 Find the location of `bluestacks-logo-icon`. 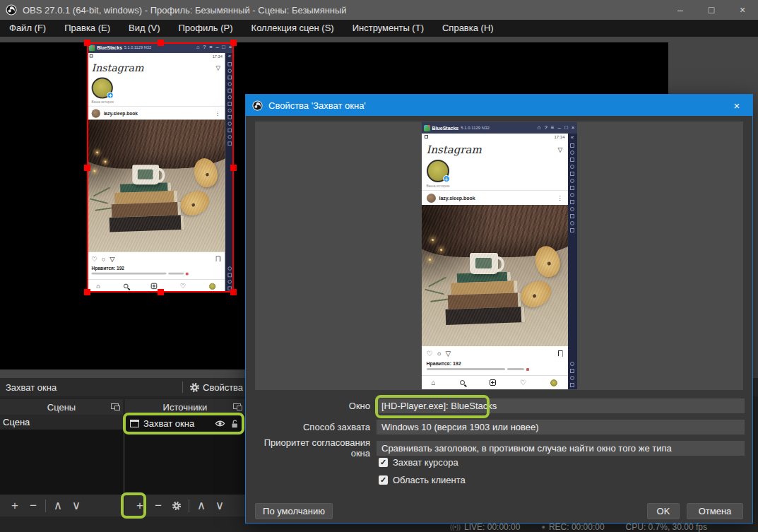

bluestacks-logo-icon is located at coordinates (427, 129).